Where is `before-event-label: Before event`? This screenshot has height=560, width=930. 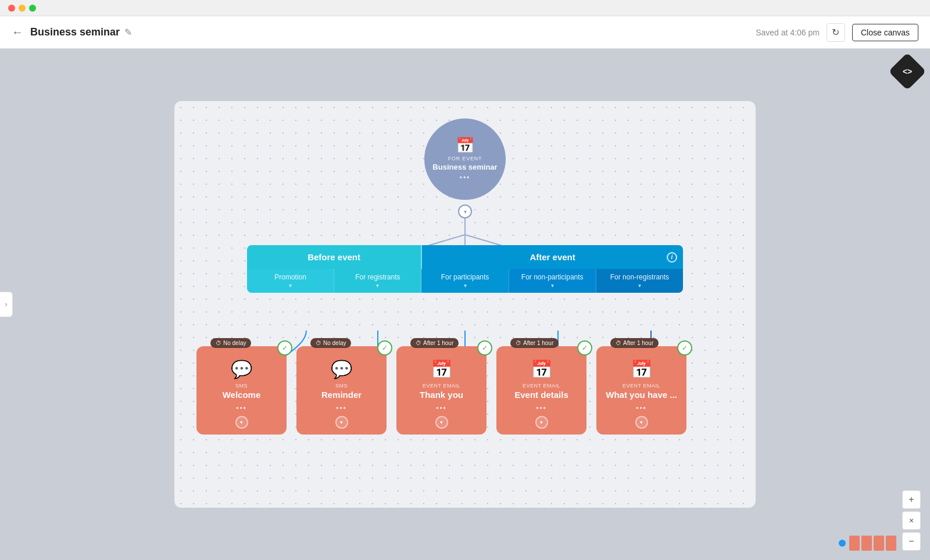
before-event-label: Before event is located at coordinates (334, 257).